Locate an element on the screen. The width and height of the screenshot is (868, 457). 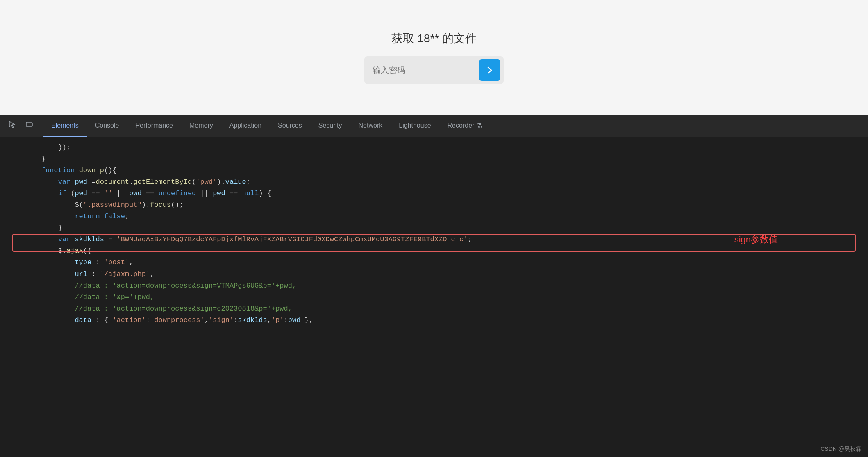
device-toggle-icon is located at coordinates (30, 126).